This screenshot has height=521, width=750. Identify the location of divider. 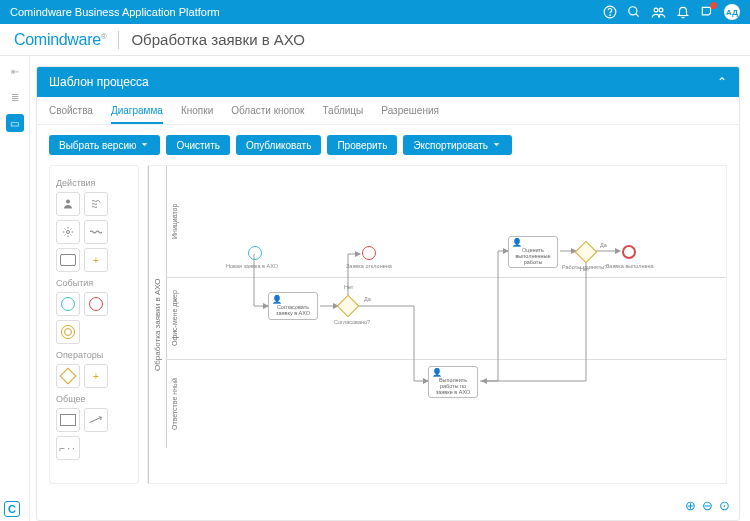
(118, 40).